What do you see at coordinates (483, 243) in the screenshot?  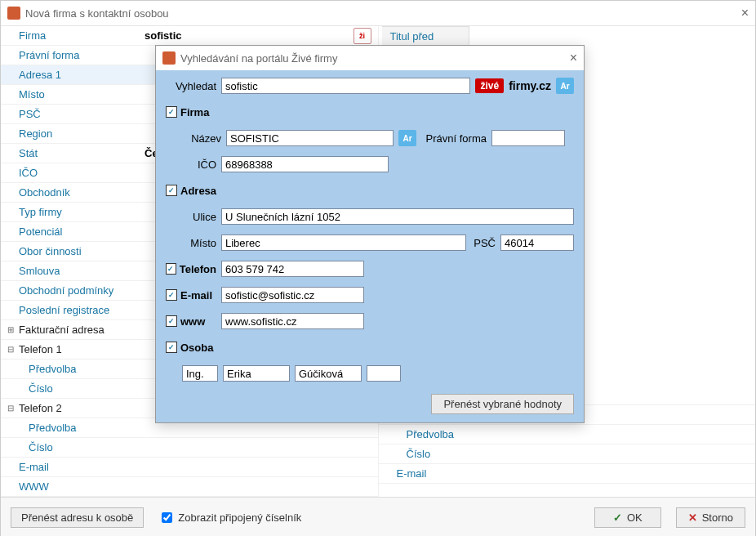 I see `psc-label: PSČ` at bounding box center [483, 243].